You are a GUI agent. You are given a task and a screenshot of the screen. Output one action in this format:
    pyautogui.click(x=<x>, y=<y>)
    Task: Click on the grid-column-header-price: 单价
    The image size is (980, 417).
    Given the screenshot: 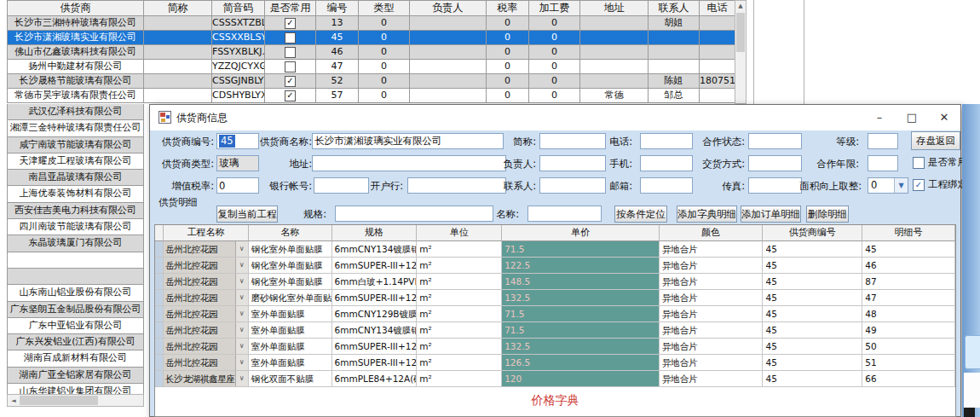 What is the action you would take?
    pyautogui.click(x=581, y=234)
    